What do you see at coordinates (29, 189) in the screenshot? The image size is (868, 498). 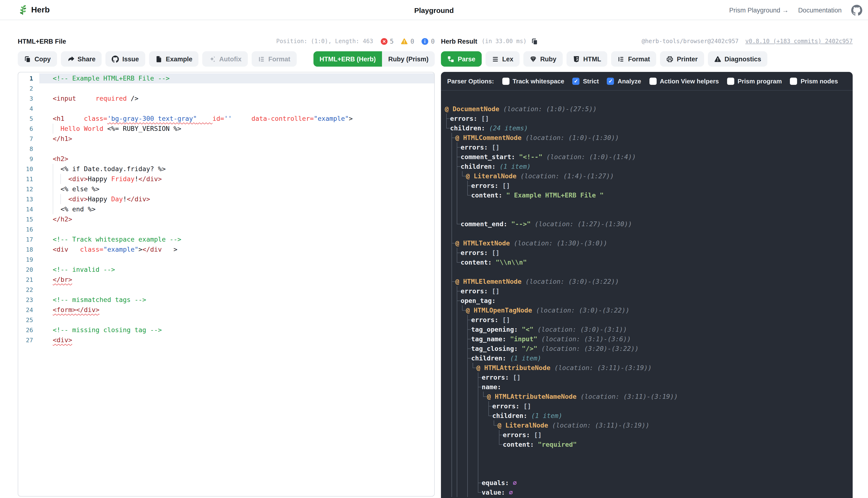 I see `line-number: 12` at bounding box center [29, 189].